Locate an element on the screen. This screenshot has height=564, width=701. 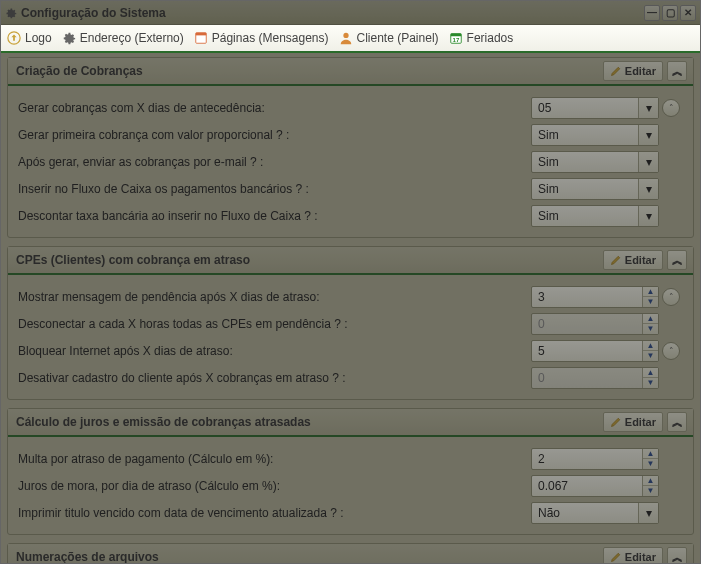
window-title: Configuração do Sistema is located at coordinates (94, 13).